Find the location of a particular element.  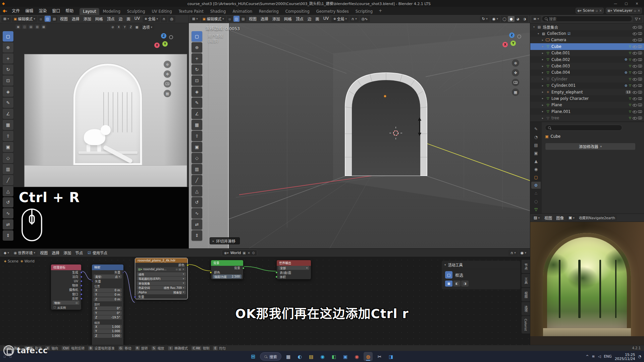

viewlayer-selector: ▣▾ ViewLayer ▫ × is located at coordinates (624, 11).